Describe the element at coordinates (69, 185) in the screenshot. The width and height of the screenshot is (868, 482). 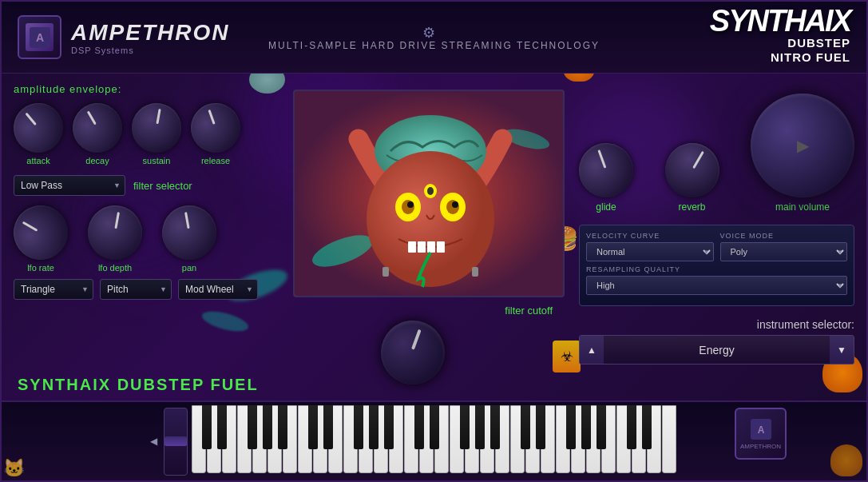
I see `filter-type-select: Low Pass High Pass Band Pass Notch` at that location.